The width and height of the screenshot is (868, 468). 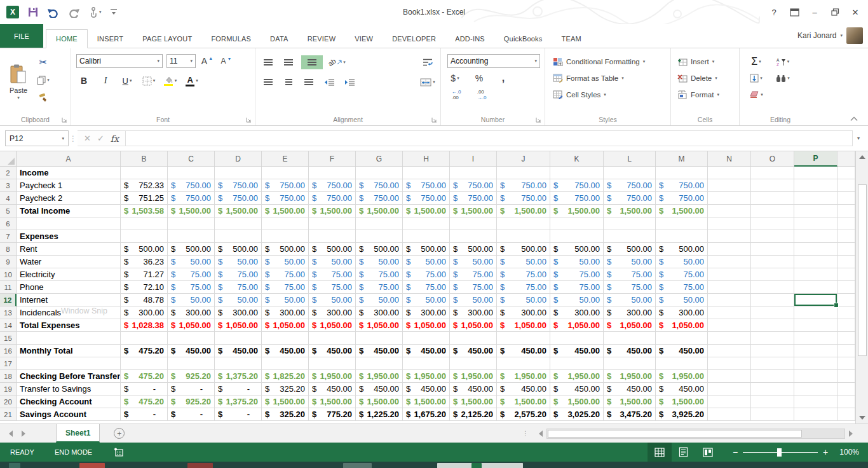 What do you see at coordinates (855, 36) in the screenshot?
I see `avatar` at bounding box center [855, 36].